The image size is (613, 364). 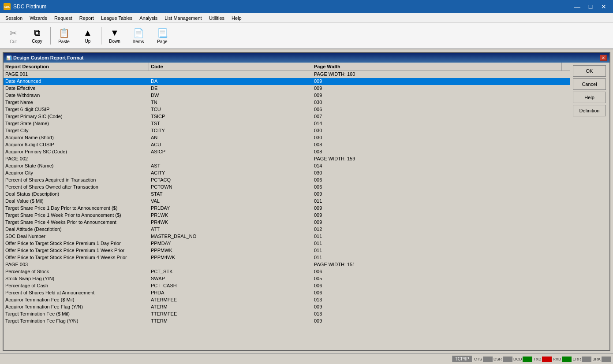 I want to click on table-row: Target NameTN030, so click(x=287, y=103).